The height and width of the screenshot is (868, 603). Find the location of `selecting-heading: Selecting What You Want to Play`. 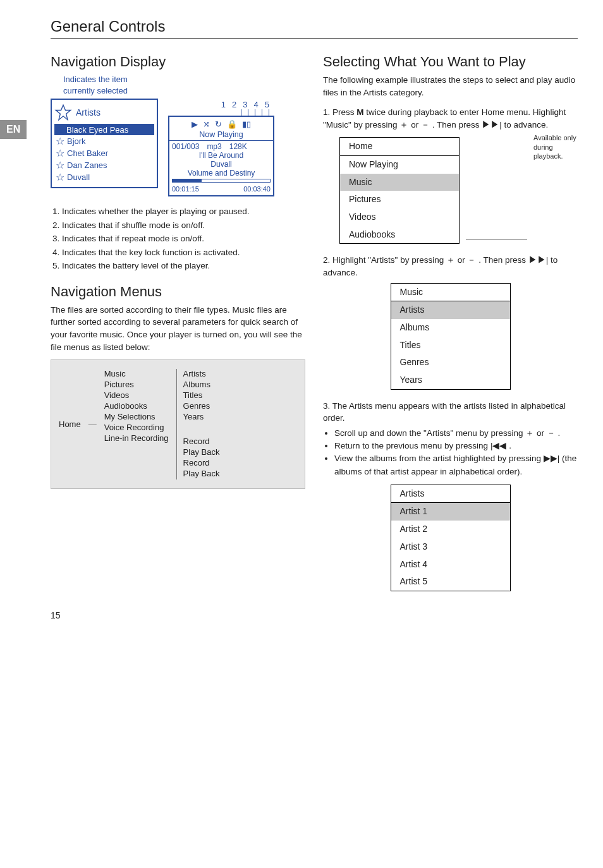

selecting-heading: Selecting What You Want to Play is located at coordinates (450, 62).